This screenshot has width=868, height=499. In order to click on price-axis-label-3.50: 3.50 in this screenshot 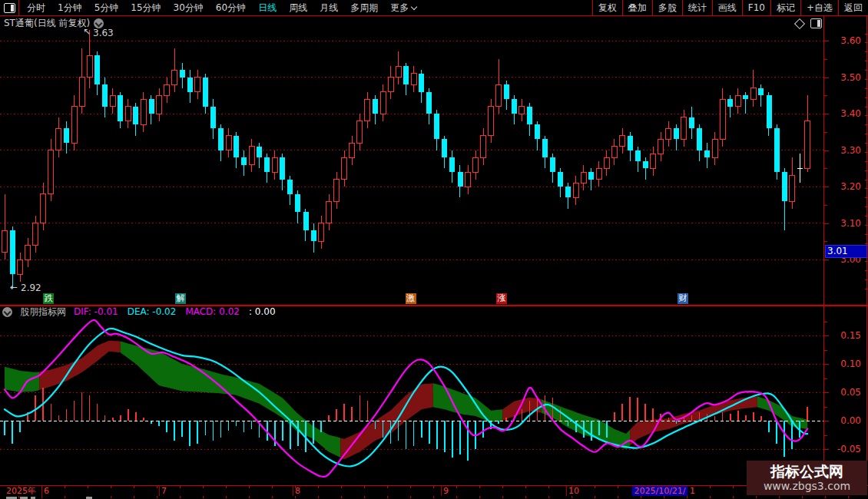, I will do `click(851, 78)`.